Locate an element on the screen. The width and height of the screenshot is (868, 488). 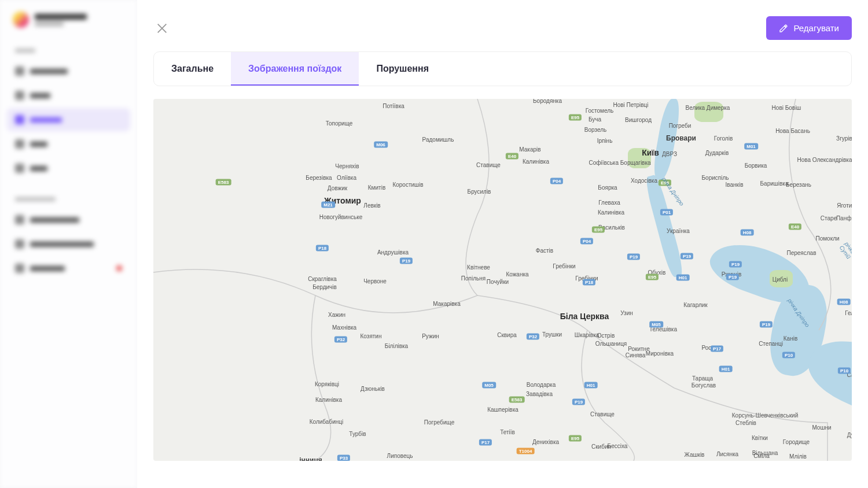
city-label: Фастів is located at coordinates (545, 251).